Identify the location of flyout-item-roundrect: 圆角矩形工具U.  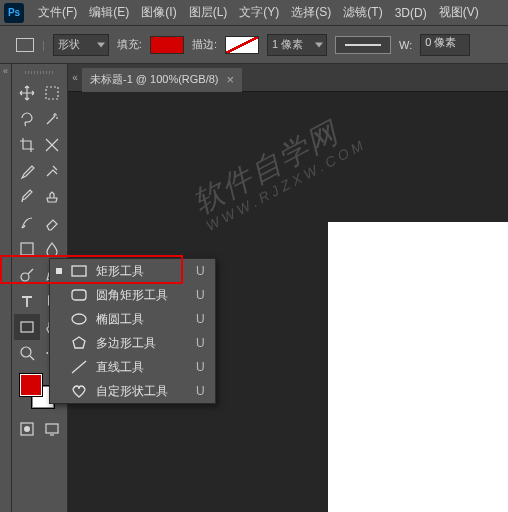
(132, 295).